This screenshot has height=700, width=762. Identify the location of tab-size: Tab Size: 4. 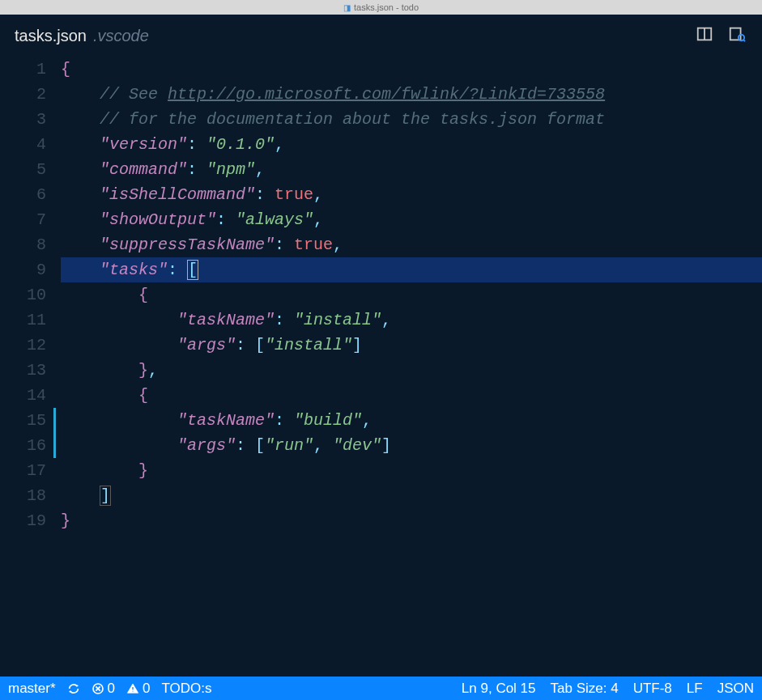
(585, 689).